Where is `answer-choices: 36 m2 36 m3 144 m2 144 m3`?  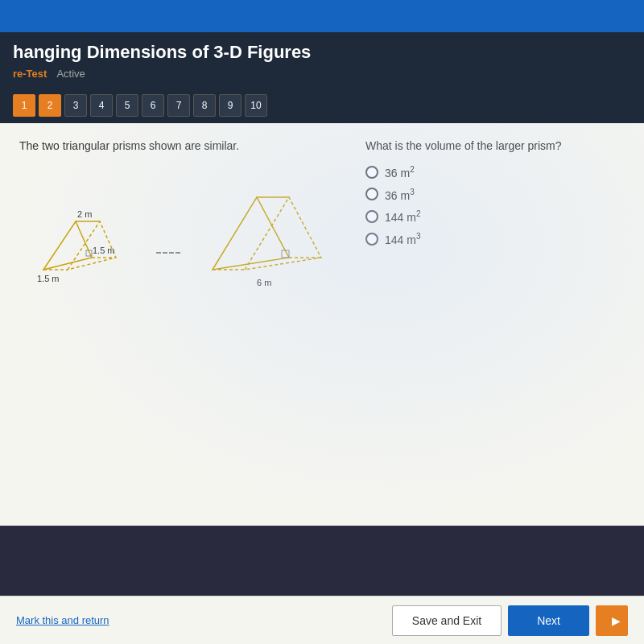
answer-choices: 36 m2 36 m3 144 m2 144 m3 is located at coordinates (495, 206).